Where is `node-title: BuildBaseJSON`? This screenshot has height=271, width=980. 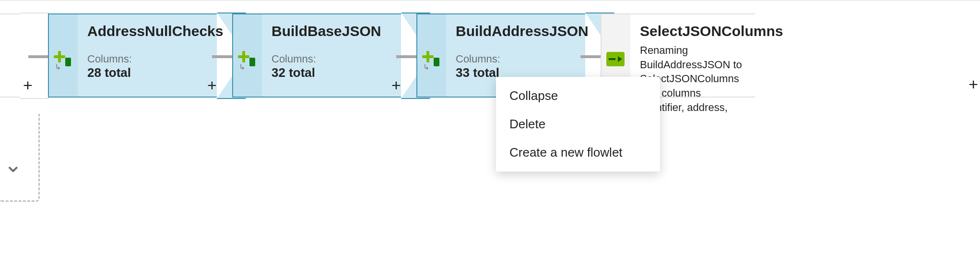
node-title: BuildBaseJSON is located at coordinates (331, 31).